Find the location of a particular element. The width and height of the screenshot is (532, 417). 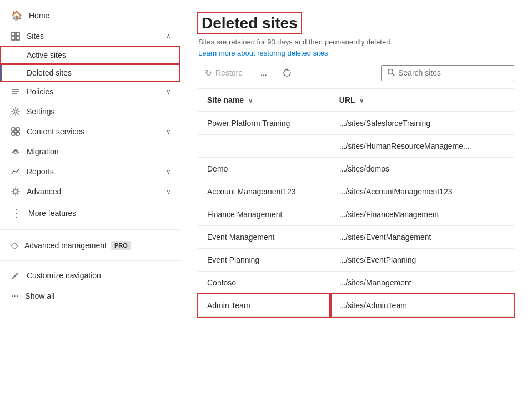

sidebar-item-customize-navigation: Customize navigation is located at coordinates (90, 275).